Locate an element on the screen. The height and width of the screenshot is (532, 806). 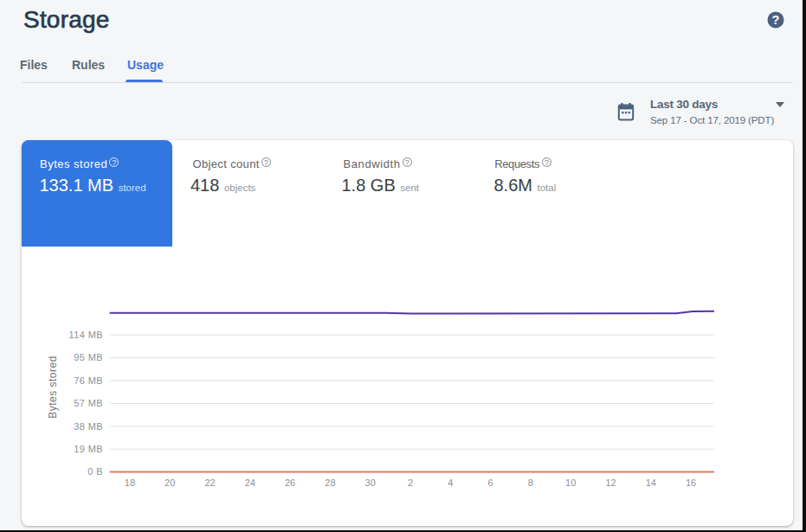
svg-text: 10 is located at coordinates (571, 483).